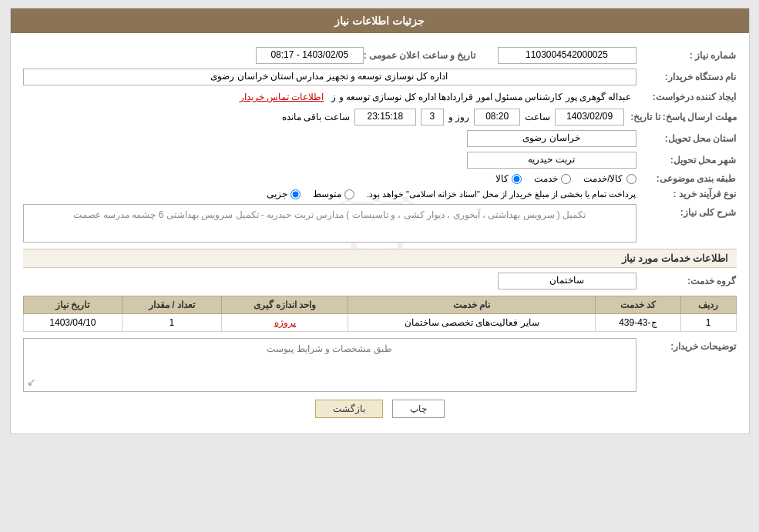 This screenshot has width=759, height=532. I want to click on cell-row: 1, so click(708, 323).